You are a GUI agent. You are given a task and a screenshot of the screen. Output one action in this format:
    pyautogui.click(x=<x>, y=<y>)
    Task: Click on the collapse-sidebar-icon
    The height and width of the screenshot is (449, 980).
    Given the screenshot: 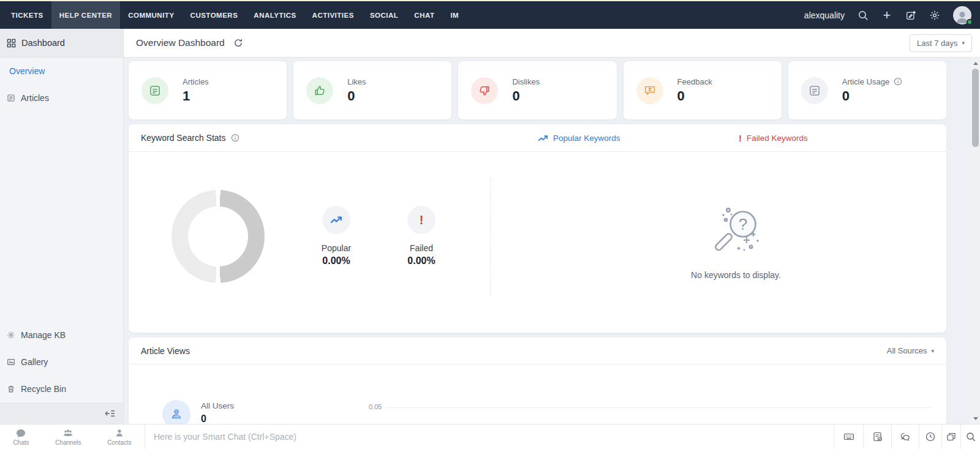 What is the action you would take?
    pyautogui.click(x=110, y=413)
    